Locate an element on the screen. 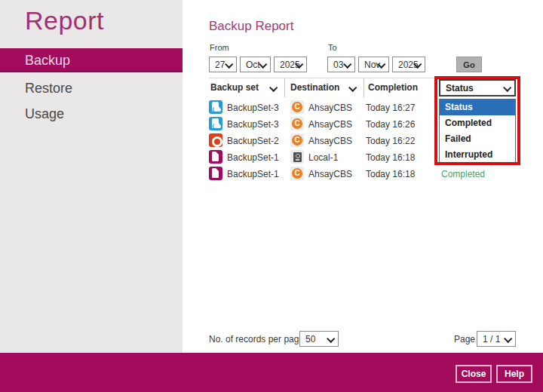 The height and width of the screenshot is (392, 543). from-month-value: Oct is located at coordinates (253, 65).